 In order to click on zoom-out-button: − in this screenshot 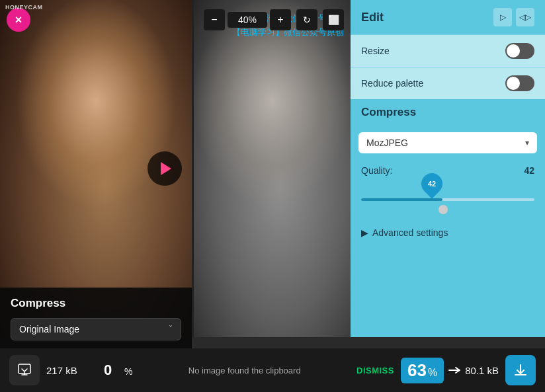, I will do `click(214, 20)`.